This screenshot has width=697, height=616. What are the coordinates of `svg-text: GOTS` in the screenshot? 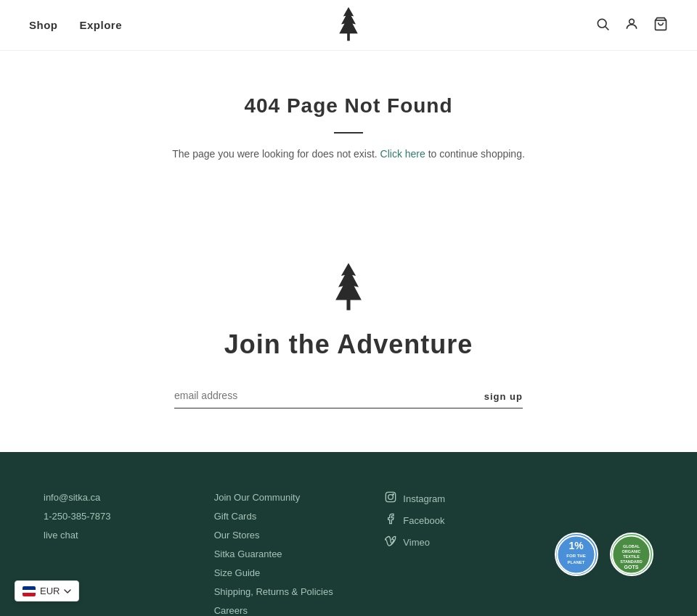 It's located at (632, 567).